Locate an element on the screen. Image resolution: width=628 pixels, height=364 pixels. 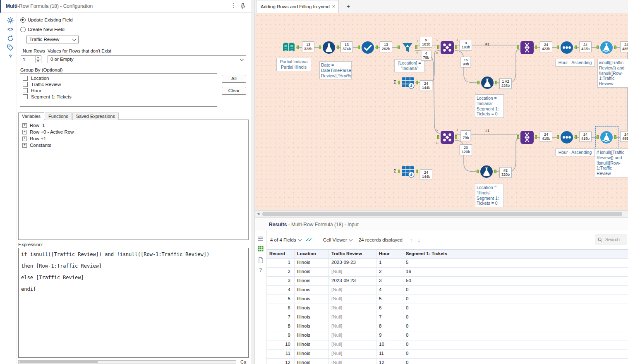
tool-annotation: isnull([Traffic Review]) and !isnull([Ro… is located at coordinates (613, 73).